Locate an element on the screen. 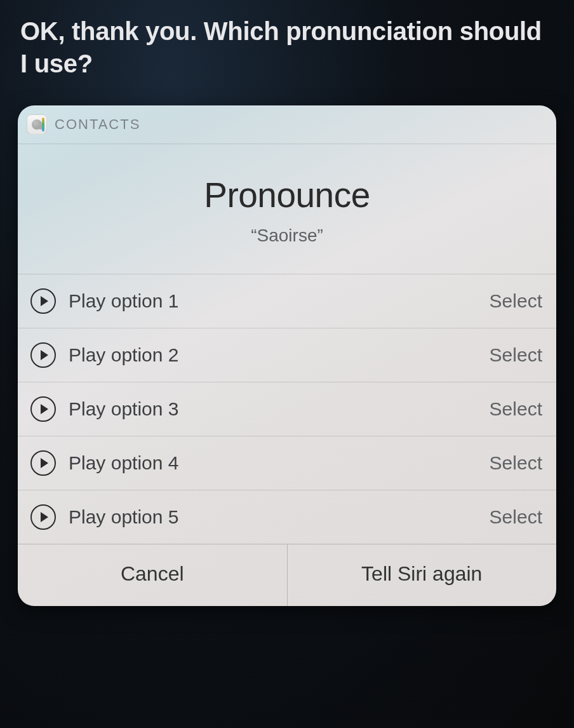 Image resolution: width=574 pixels, height=728 pixels. siri-response-text: OK, thank you. Which pronunciation shoul… is located at coordinates (287, 53).